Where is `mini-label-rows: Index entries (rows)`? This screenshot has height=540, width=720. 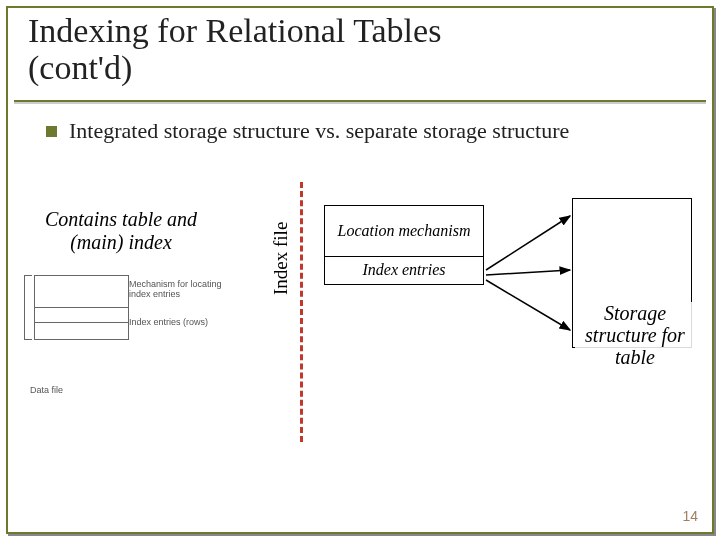
mini-label-rows: Index entries (rows) is located at coordinates (184, 322).